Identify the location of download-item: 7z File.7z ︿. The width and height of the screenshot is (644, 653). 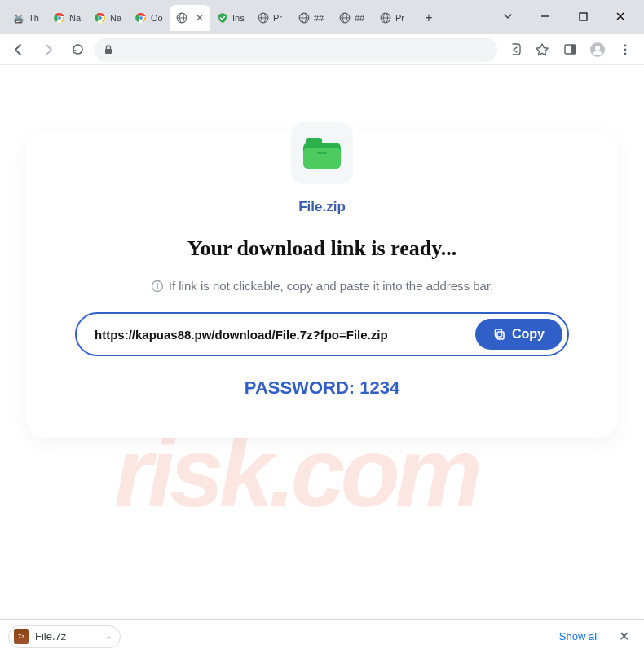
(64, 637).